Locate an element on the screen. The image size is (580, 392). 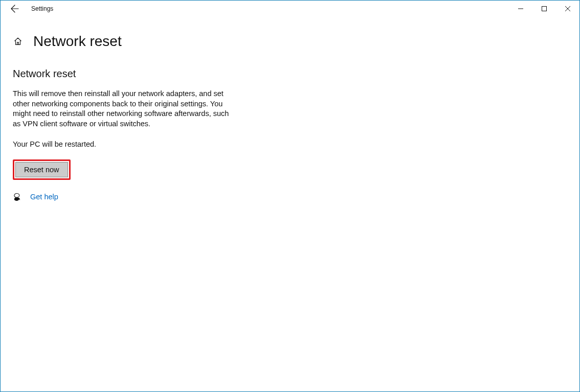
page-title: Network reset is located at coordinates (78, 41).